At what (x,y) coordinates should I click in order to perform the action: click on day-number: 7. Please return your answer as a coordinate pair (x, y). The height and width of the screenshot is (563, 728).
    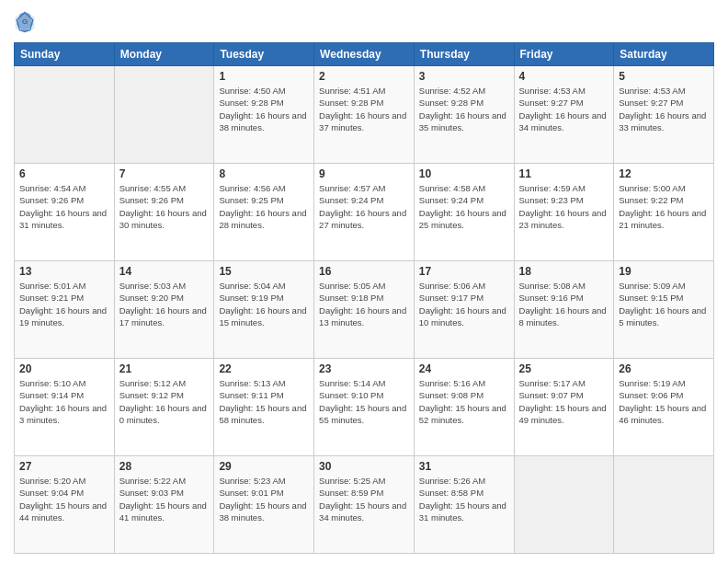
    Looking at the image, I should click on (165, 174).